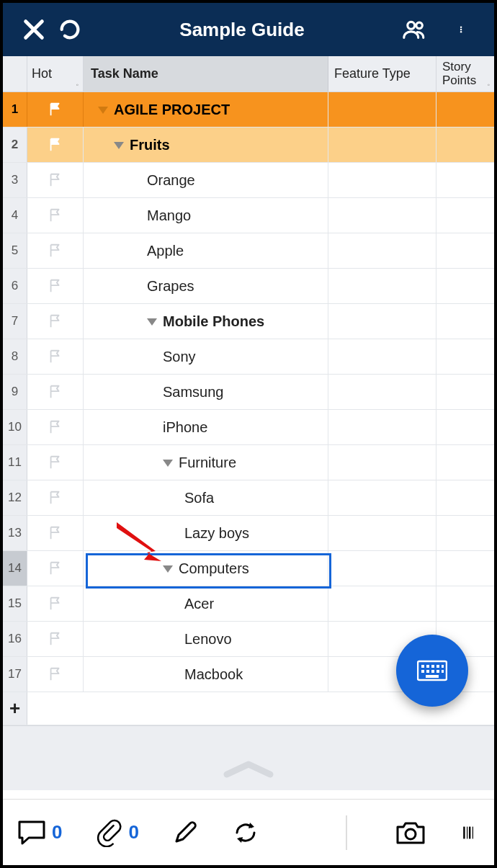  I want to click on table-row: 14Computers, so click(248, 569).